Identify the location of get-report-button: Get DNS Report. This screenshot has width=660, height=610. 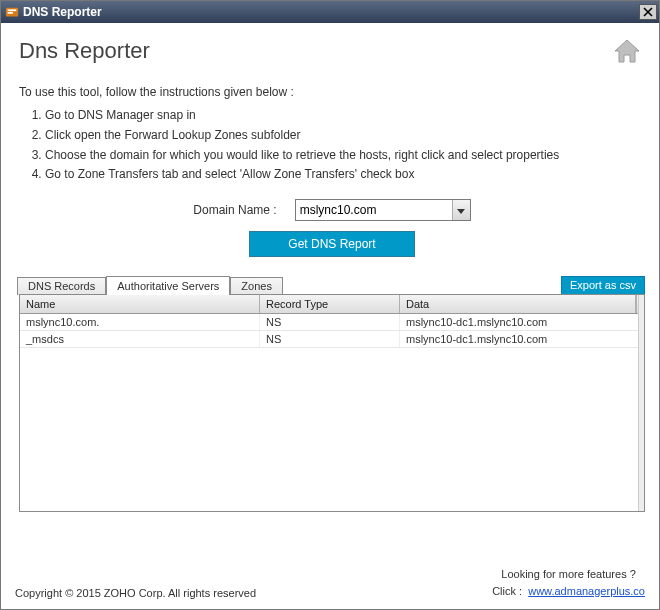
(332, 244).